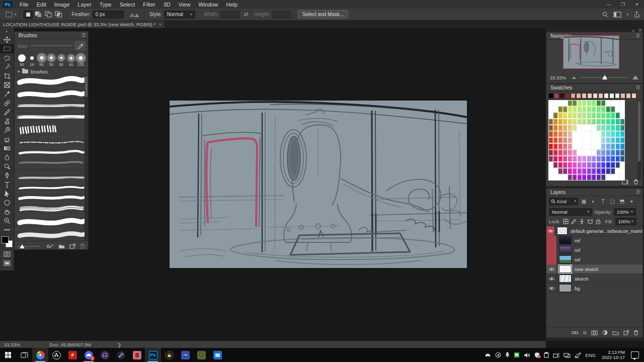 Image resolution: width=644 pixels, height=362 pixels. I want to click on layer-row: sketch, so click(595, 279).